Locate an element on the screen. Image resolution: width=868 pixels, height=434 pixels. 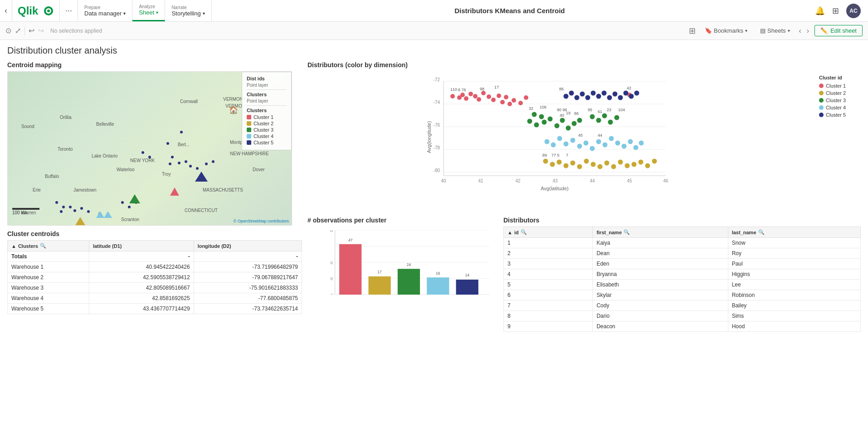
firstname-cell: Cody is located at coordinates (660, 306).